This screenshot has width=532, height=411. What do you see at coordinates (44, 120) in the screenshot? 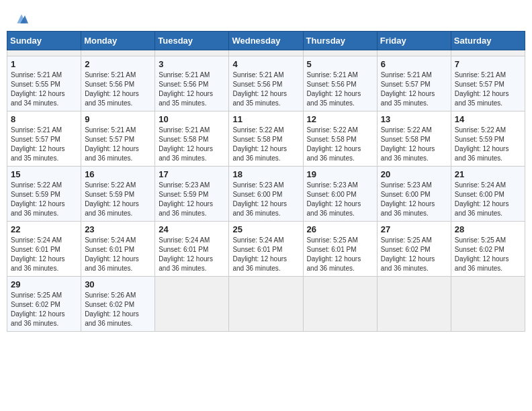
I see `day-number: 8` at bounding box center [44, 120].